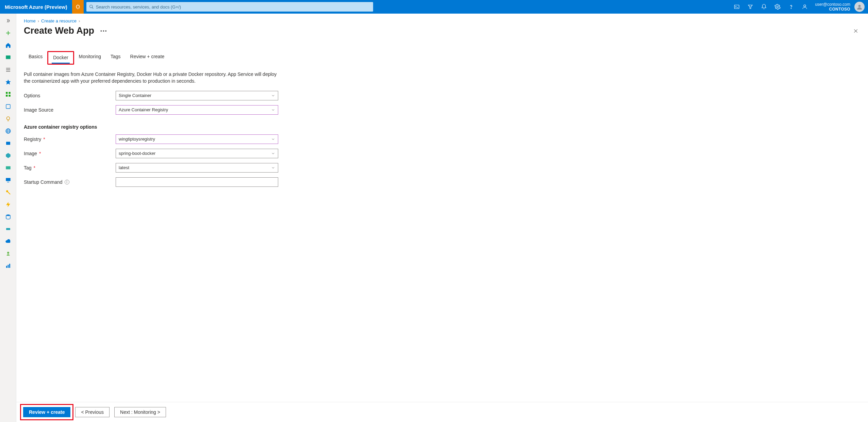 The height and width of the screenshot is (422, 868). Describe the element at coordinates (90, 58) in the screenshot. I see `tab-monitoring: Monitoring` at that location.